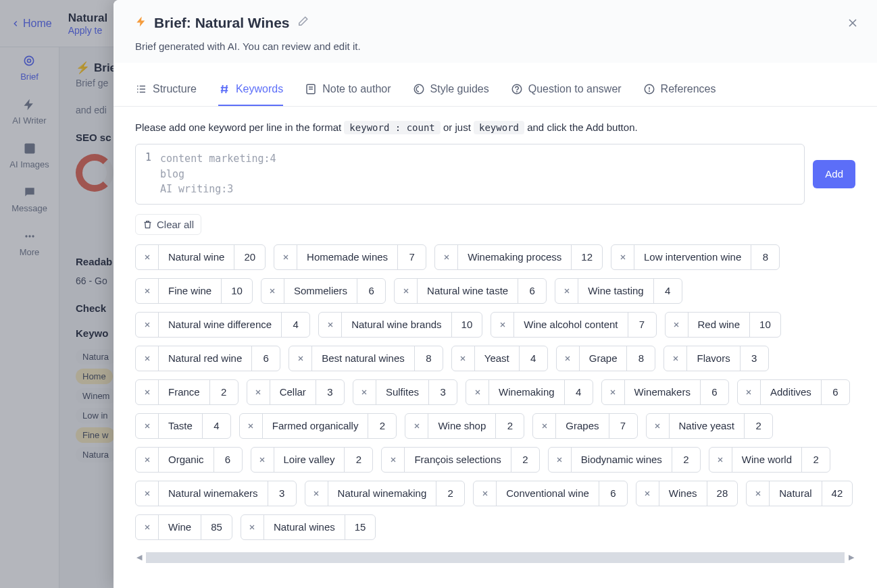 This screenshot has width=877, height=588. I want to click on tag-label: Homemade wines, so click(347, 257).